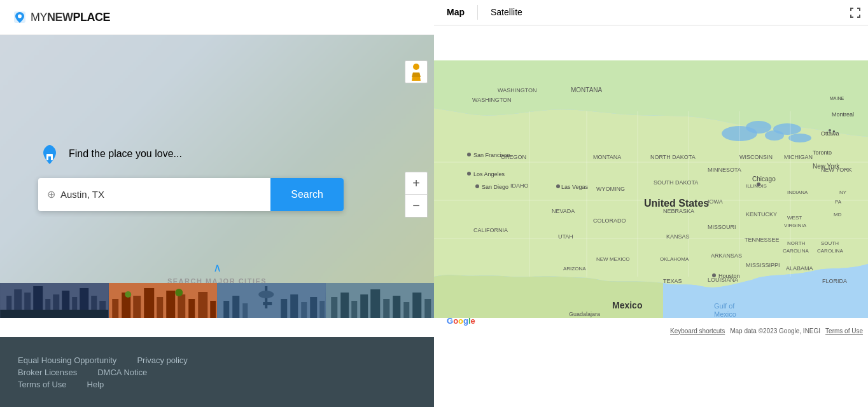 The height and width of the screenshot is (407, 868). What do you see at coordinates (492, 100) in the screenshot?
I see `svg-text: WASHINGTON` at bounding box center [492, 100].